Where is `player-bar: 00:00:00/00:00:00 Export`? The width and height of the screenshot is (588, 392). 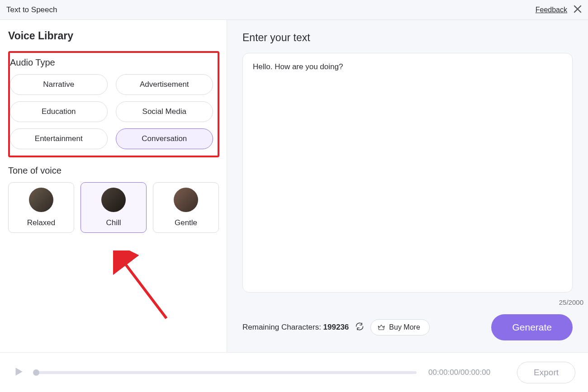 player-bar: 00:00:00/00:00:00 Export is located at coordinates (294, 372).